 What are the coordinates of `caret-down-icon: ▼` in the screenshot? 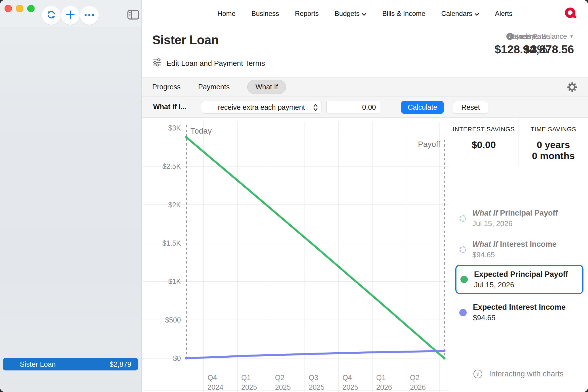 It's located at (572, 37).